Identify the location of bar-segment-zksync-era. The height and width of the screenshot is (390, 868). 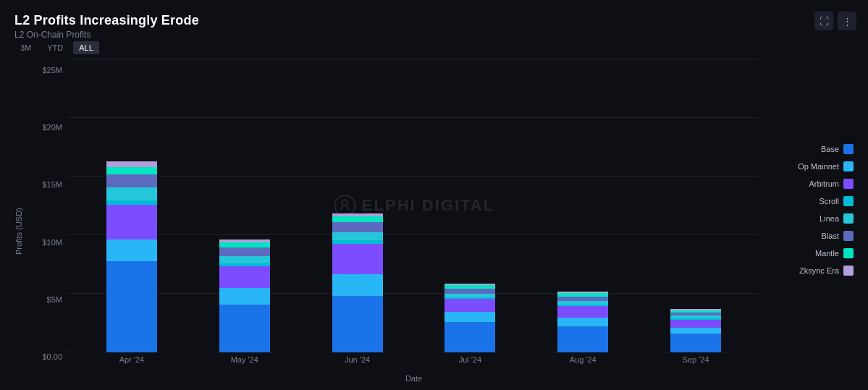
(132, 164).